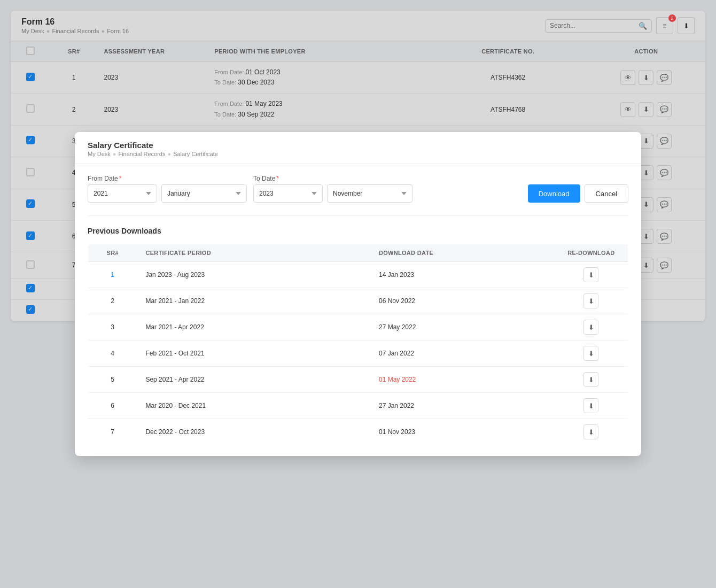  I want to click on prev-row-sr: 3, so click(113, 327).